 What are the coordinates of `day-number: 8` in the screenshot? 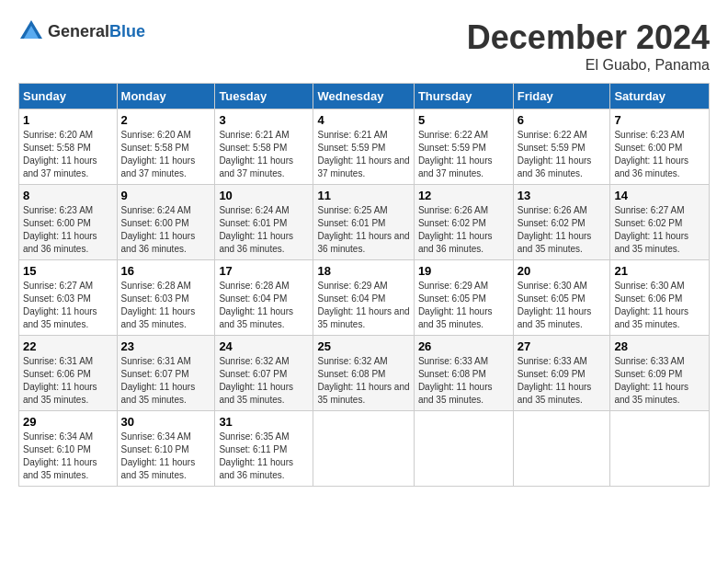 It's located at (68, 195).